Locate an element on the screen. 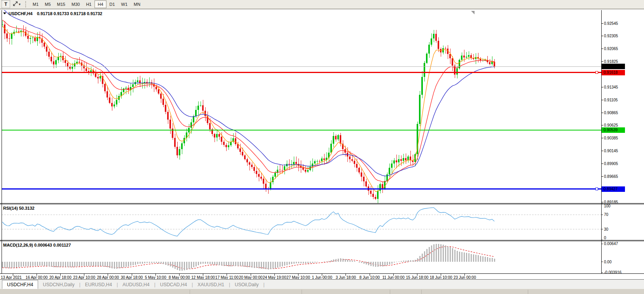 Image resolution: width=644 pixels, height=294 pixels. symbol-dropdown-icon is located at coordinates (5, 13).